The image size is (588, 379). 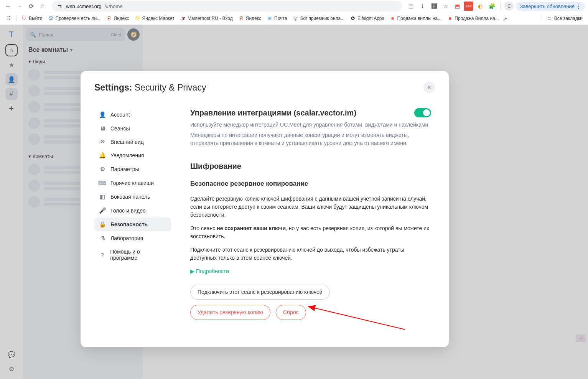 I want to click on bookmark-star-icon: ☆, so click(x=446, y=6).